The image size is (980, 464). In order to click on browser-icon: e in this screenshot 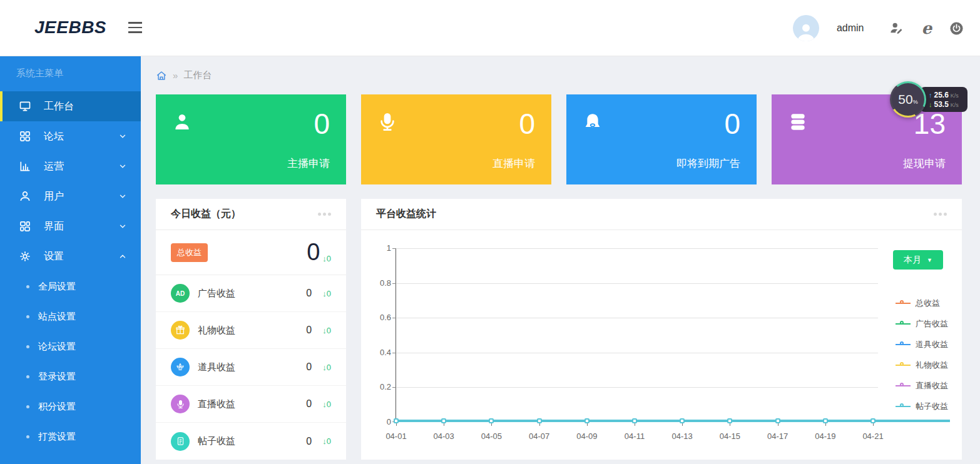, I will do `click(926, 28)`.